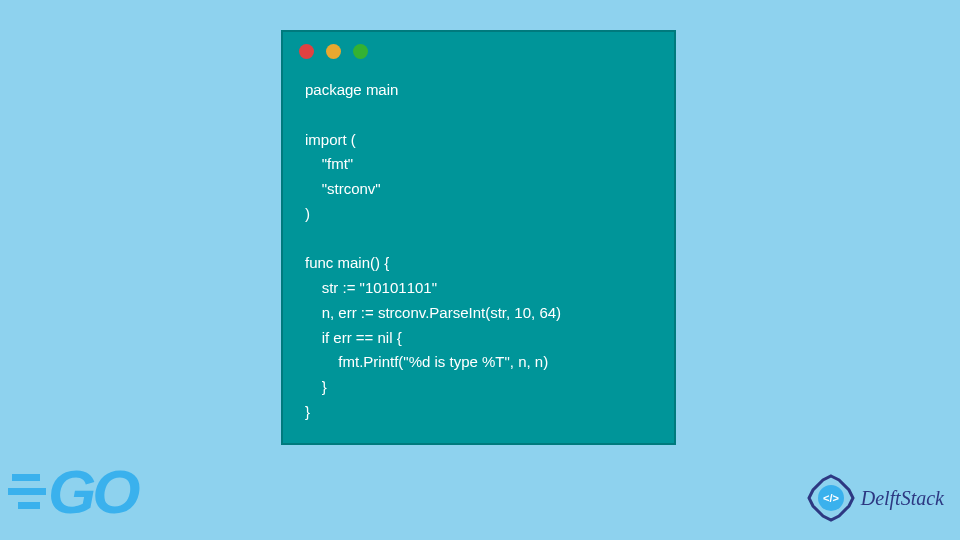  What do you see at coordinates (92, 492) in the screenshot?
I see `go-logo-text: GO` at bounding box center [92, 492].